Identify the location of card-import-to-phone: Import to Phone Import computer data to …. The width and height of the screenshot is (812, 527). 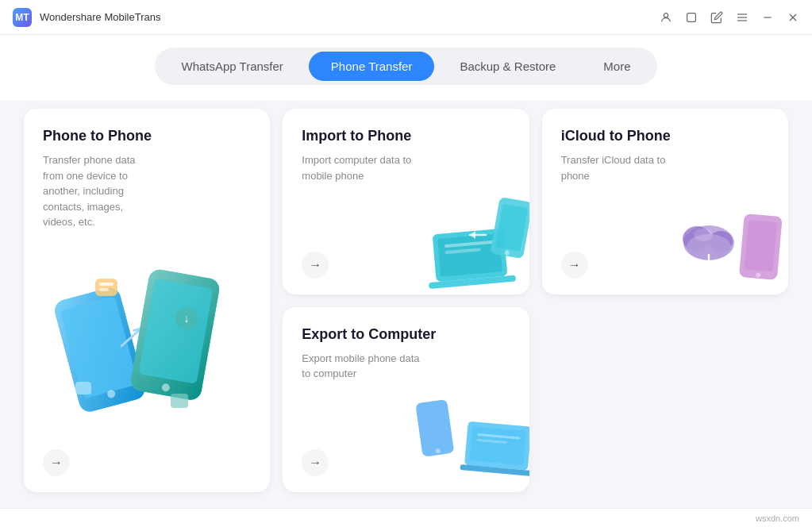
(406, 202).